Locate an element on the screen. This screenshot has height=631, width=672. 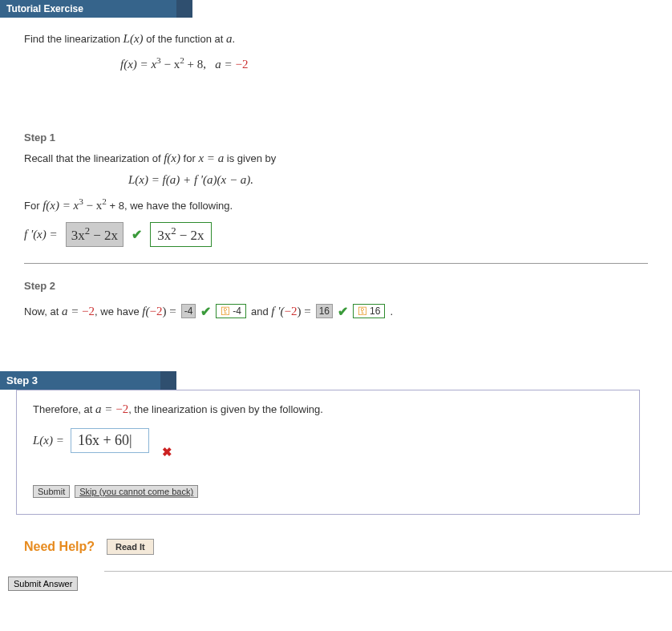
lx-input: 16x + 60| is located at coordinates (110, 441).